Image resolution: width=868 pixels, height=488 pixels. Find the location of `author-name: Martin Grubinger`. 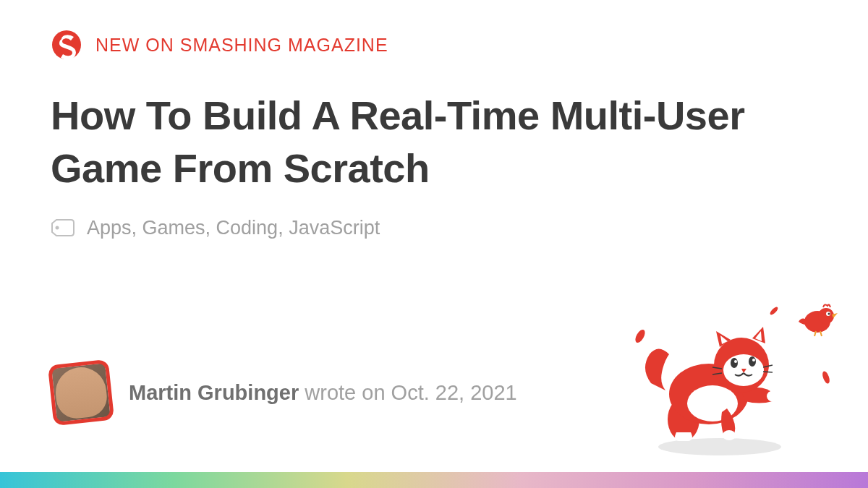

author-name: Martin Grubinger is located at coordinates (214, 393).